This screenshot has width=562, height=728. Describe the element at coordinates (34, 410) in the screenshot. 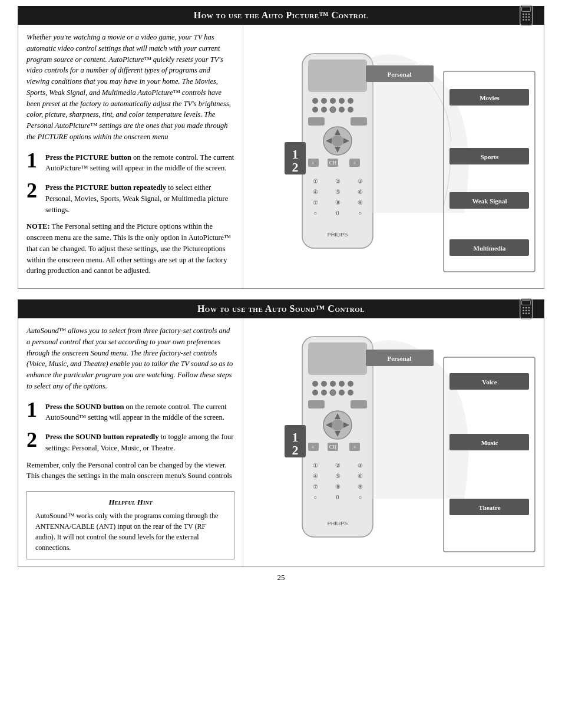

I see `s2-step1-number: 1` at that location.